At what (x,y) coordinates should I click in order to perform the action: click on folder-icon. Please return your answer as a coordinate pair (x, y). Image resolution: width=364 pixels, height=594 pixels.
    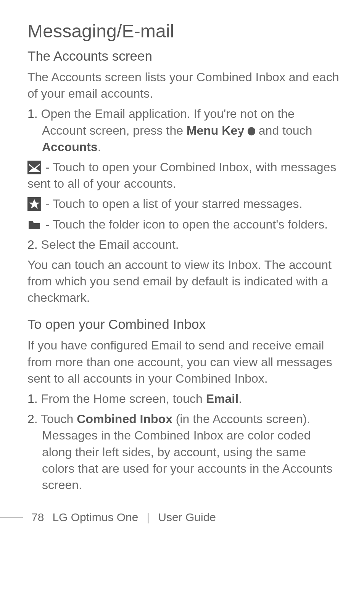
    Looking at the image, I should click on (34, 225).